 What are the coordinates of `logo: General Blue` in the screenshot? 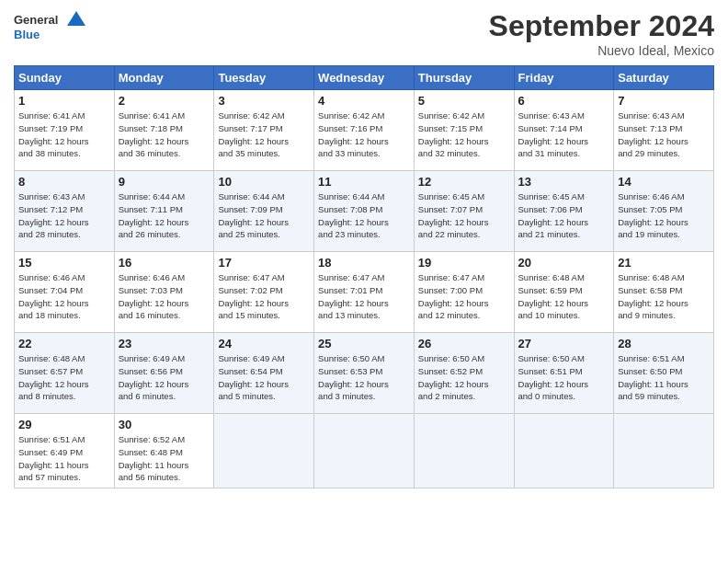 It's located at (51, 27).